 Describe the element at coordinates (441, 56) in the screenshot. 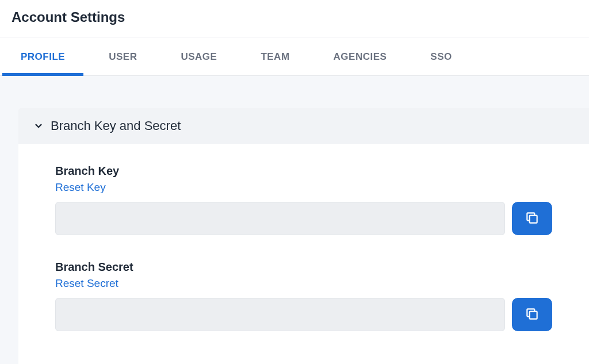

I see `tab-sso: SSO` at that location.